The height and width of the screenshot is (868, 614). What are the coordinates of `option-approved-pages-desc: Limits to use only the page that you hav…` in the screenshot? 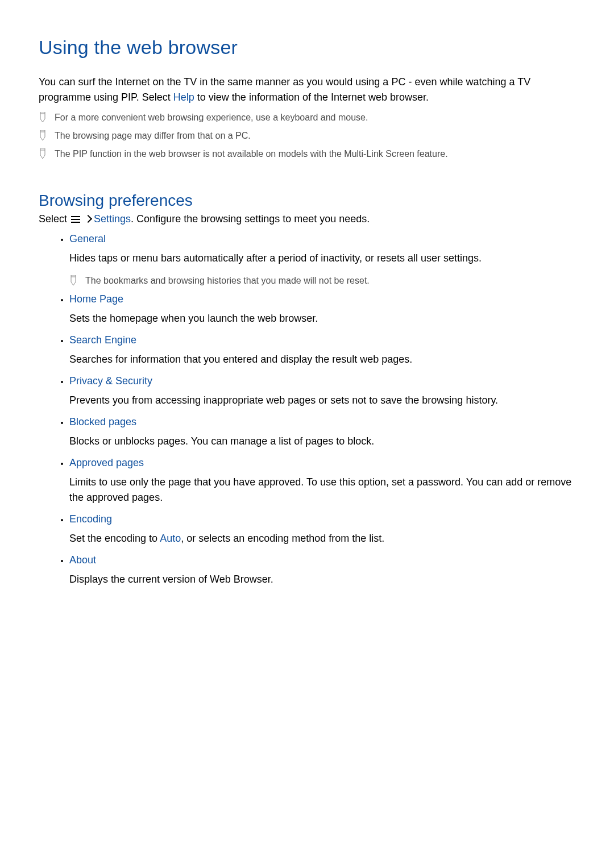 It's located at (322, 490).